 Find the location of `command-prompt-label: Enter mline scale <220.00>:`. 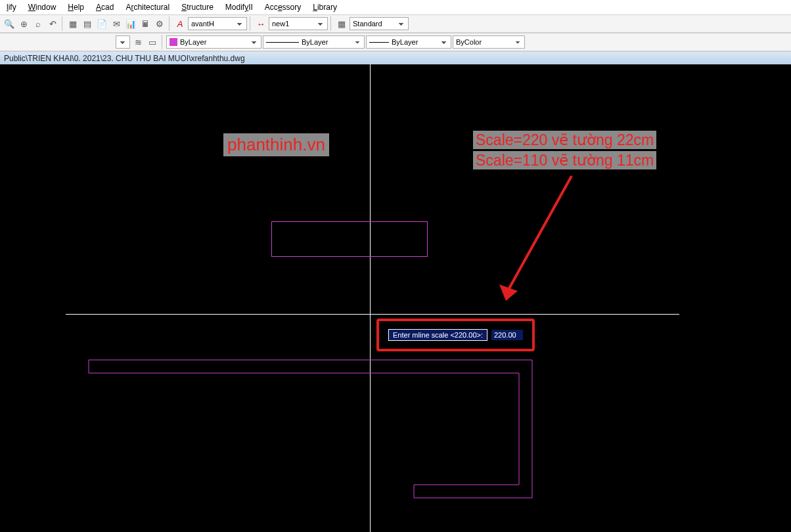

command-prompt-label: Enter mline scale <220.00>: is located at coordinates (438, 335).